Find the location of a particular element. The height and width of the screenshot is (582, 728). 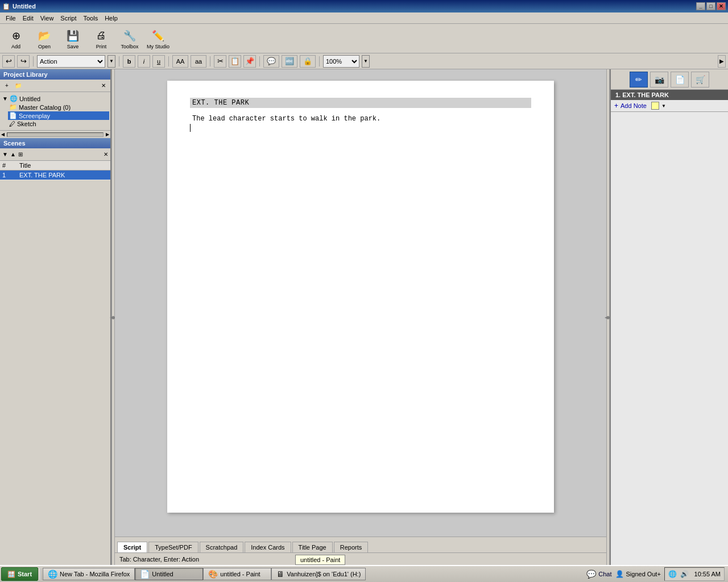

menu-script: Script is located at coordinates (68, 18).